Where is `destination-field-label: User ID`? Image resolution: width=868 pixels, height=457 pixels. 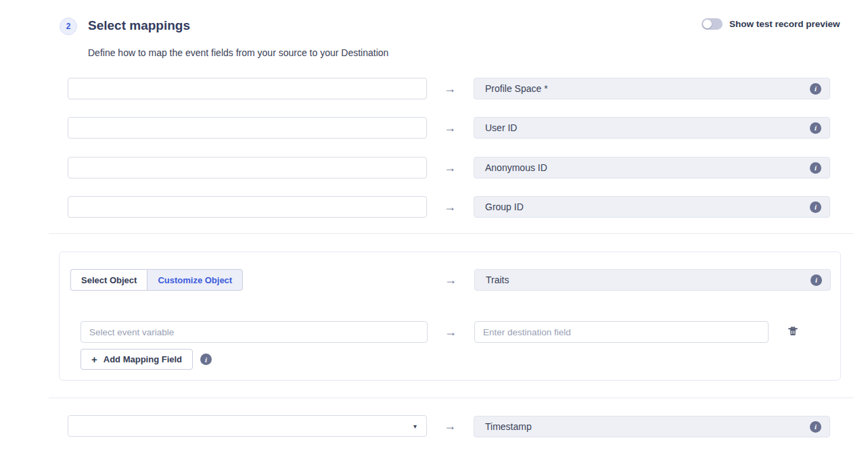
destination-field-label: User ID is located at coordinates (647, 128).